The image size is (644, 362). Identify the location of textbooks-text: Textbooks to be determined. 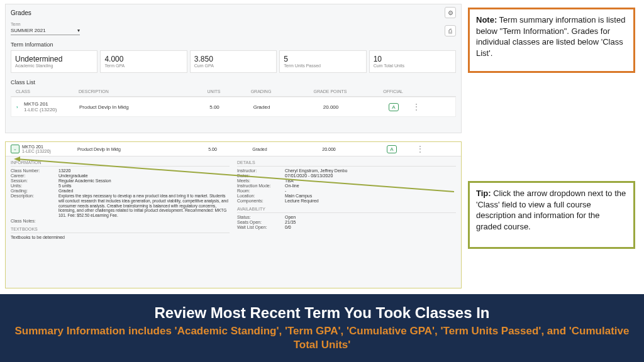
(120, 238).